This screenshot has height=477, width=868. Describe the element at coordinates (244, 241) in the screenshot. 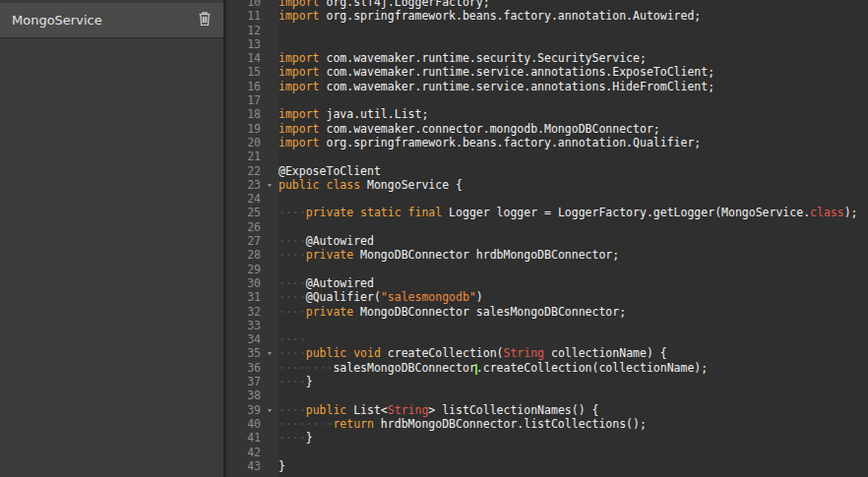

I see `line-number: 27` at that location.